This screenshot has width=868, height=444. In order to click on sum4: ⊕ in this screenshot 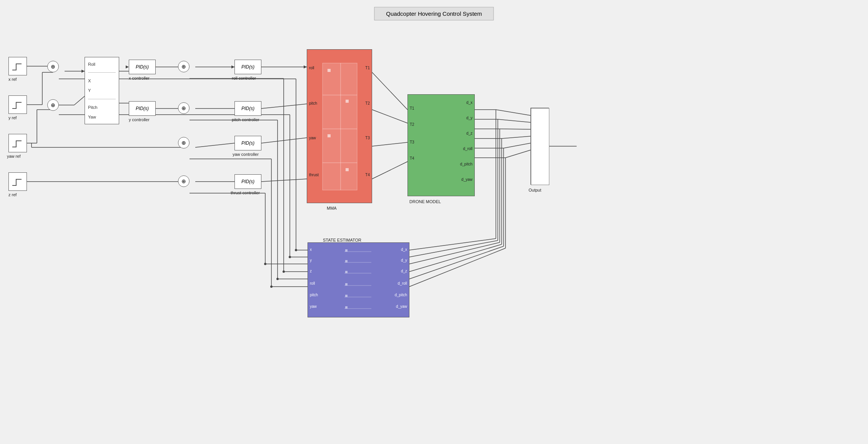, I will do `click(184, 108)`.